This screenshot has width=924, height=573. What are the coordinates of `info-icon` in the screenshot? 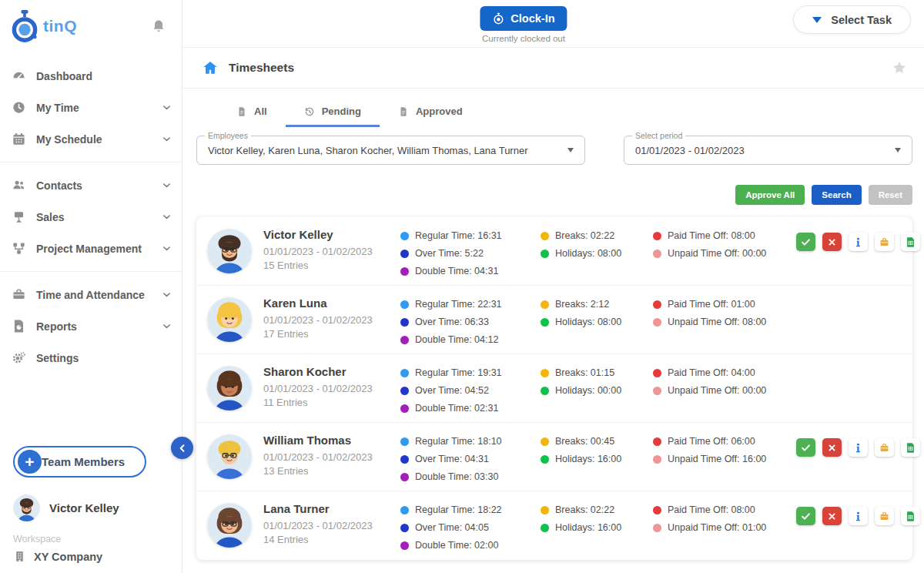 It's located at (858, 448).